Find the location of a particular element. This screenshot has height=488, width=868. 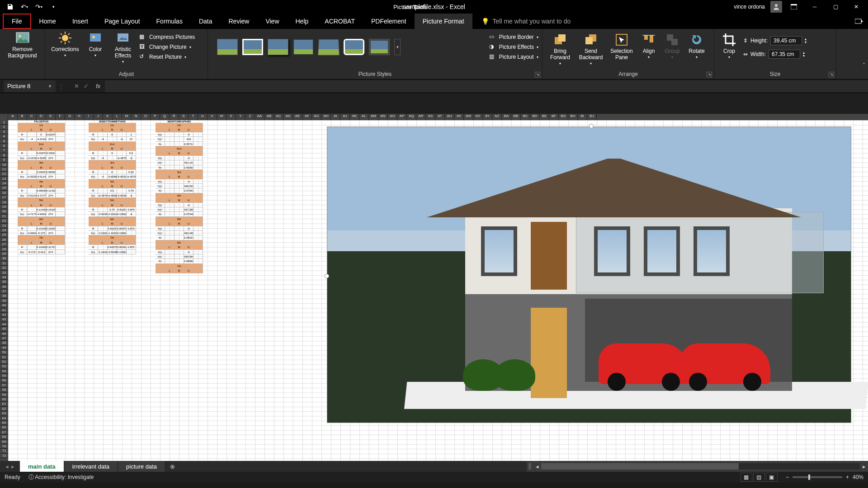

picture-border-button: ▭Picture Border ▾ is located at coordinates (514, 37).